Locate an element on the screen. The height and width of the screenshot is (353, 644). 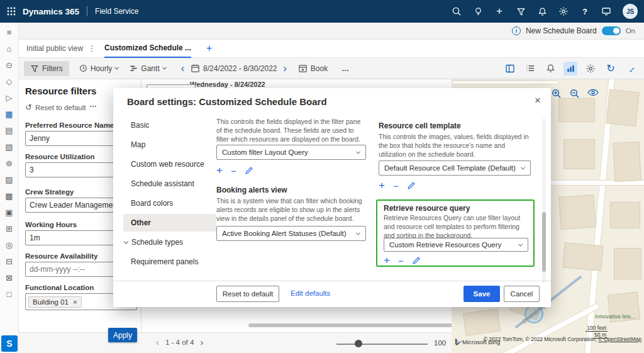
accounts-icon: ▣ is located at coordinates (9, 212).